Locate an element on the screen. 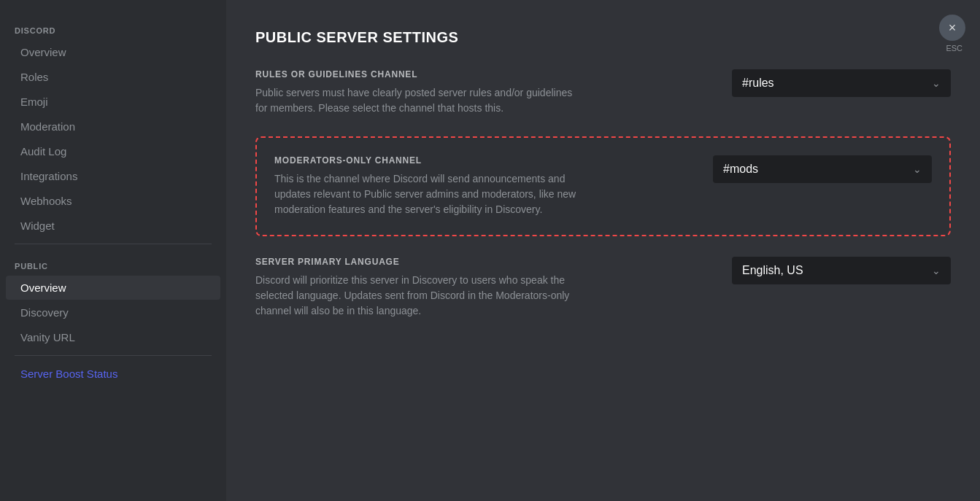  sidebar-item-audit-log: Audit Log is located at coordinates (113, 152).